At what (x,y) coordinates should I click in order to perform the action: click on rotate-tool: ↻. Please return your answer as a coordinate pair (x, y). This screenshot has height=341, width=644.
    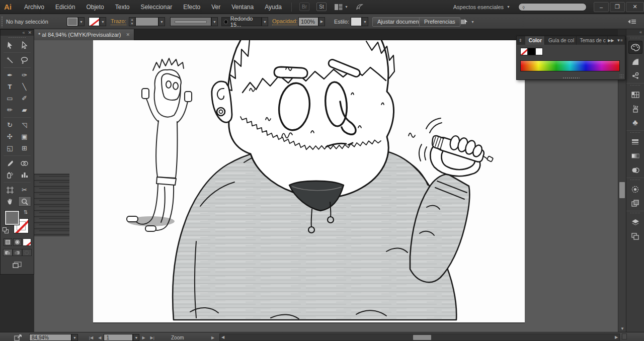
    Looking at the image, I should click on (10, 125).